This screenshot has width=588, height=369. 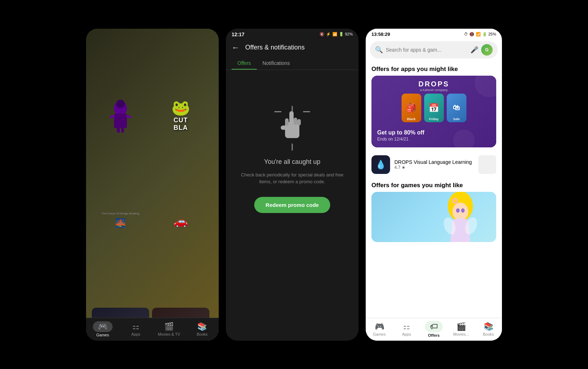 What do you see at coordinates (461, 329) in the screenshot?
I see `bottom-nav-3-movies: 🎬 Movies...` at bounding box center [461, 329].